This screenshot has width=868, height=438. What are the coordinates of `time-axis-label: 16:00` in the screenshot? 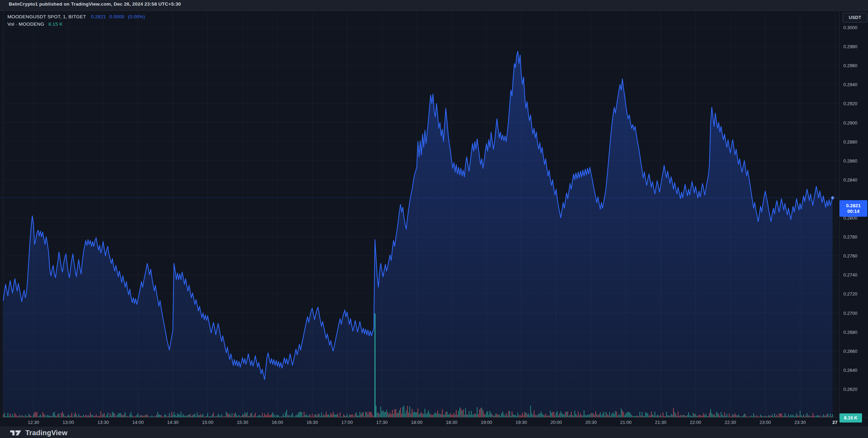 It's located at (277, 422).